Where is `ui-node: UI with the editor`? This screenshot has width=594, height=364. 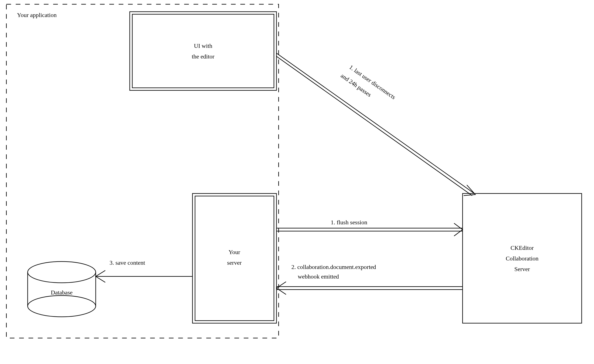 ui-node: UI with the editor is located at coordinates (203, 51).